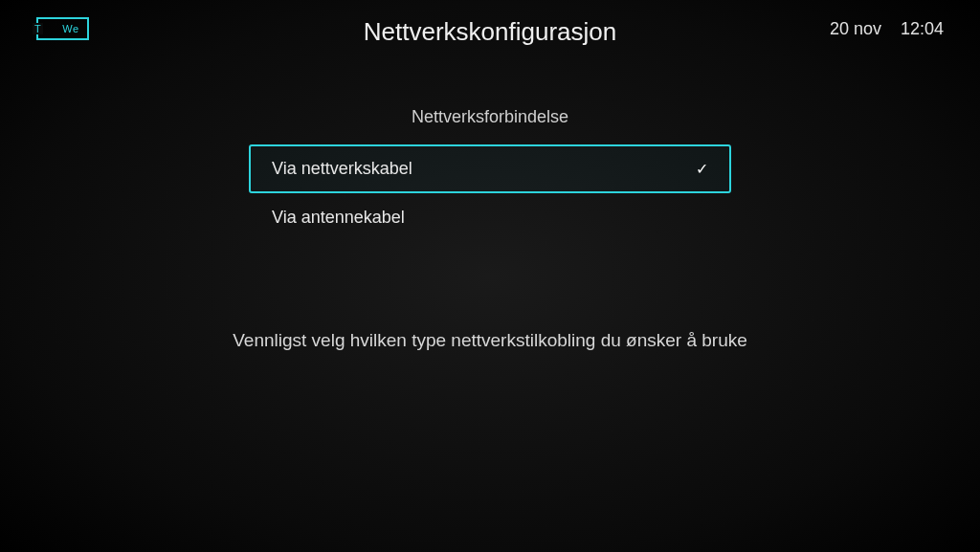  Describe the element at coordinates (856, 29) in the screenshot. I see `date-label: 20 nov` at that location.